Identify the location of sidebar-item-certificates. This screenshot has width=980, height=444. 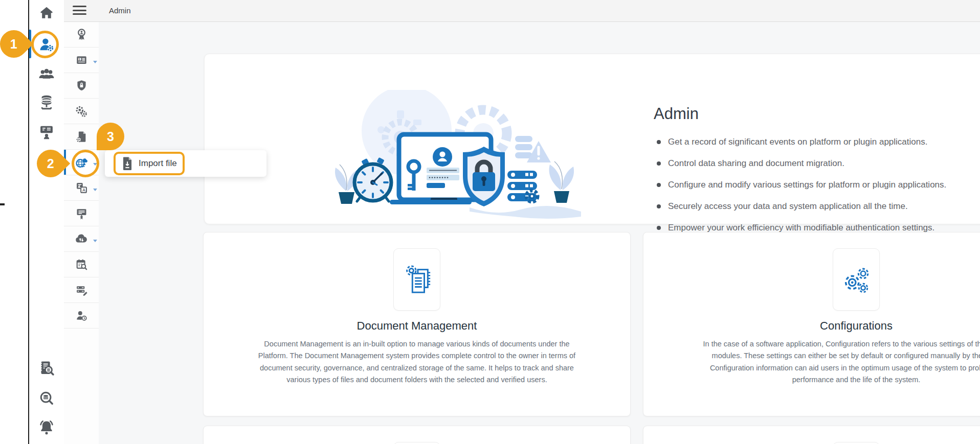
(81, 35).